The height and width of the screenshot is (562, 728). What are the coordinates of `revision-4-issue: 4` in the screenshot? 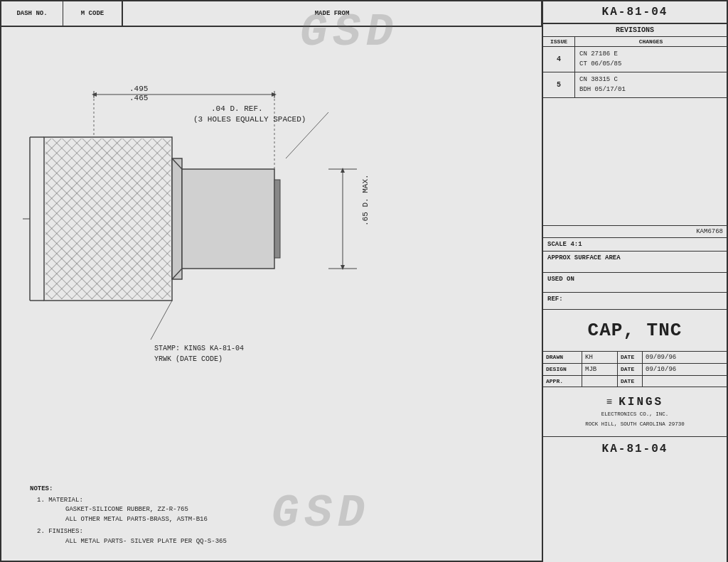 It's located at (559, 60).